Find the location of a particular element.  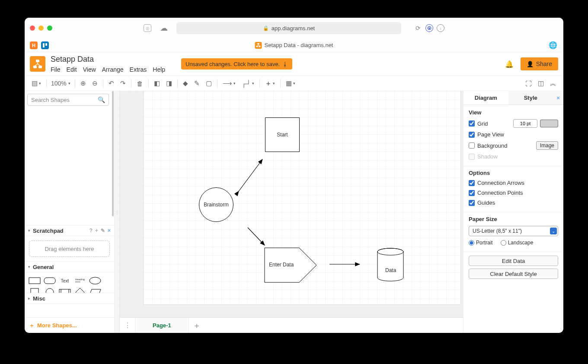

undo-button: ↶ is located at coordinates (112, 83).